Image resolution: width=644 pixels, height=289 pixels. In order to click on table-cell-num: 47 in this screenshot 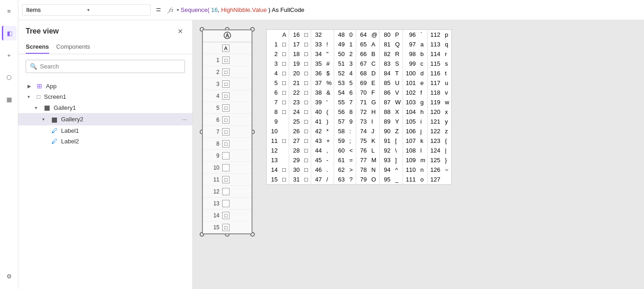, I will do `click(318, 179)`.